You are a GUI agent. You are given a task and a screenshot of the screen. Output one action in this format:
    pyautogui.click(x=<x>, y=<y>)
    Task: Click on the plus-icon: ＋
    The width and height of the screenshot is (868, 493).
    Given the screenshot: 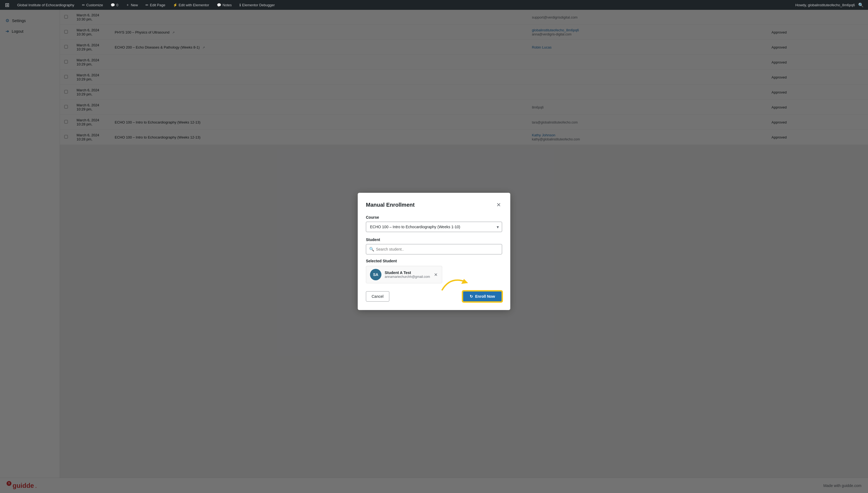 What is the action you would take?
    pyautogui.click(x=128, y=5)
    